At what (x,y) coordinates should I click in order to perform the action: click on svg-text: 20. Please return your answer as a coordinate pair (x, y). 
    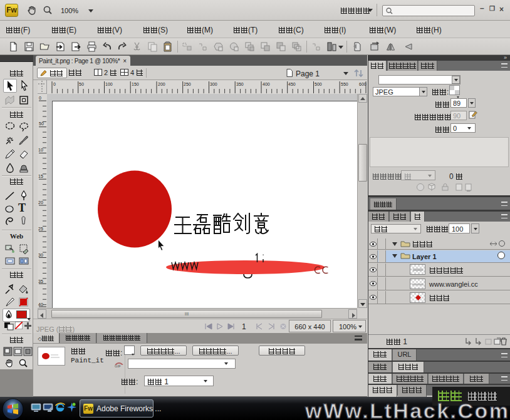
    Looking at the image, I should click on (41, 203).